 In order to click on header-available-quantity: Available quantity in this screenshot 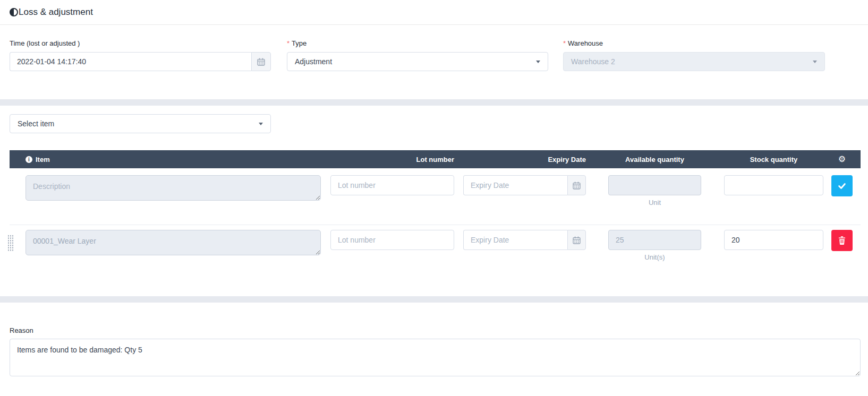, I will do `click(654, 159)`.